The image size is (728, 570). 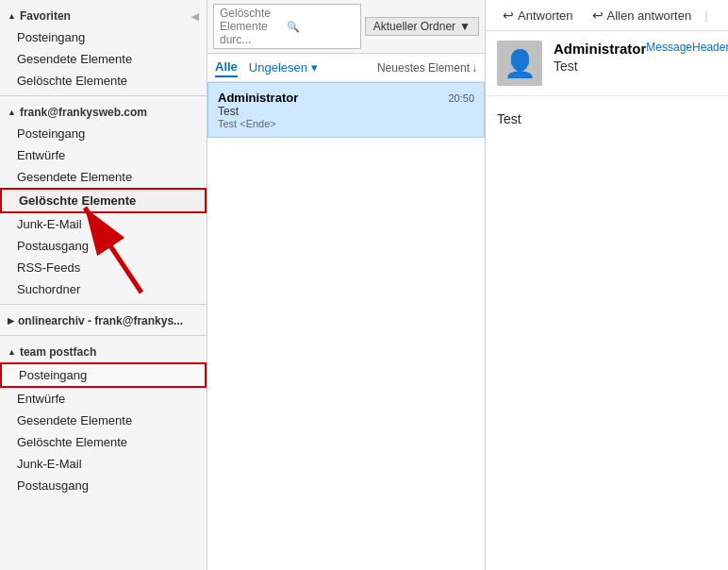 What do you see at coordinates (104, 59) in the screenshot?
I see `favorites-items: Posteingang Gesendete Elemente Gelöschte…` at bounding box center [104, 59].